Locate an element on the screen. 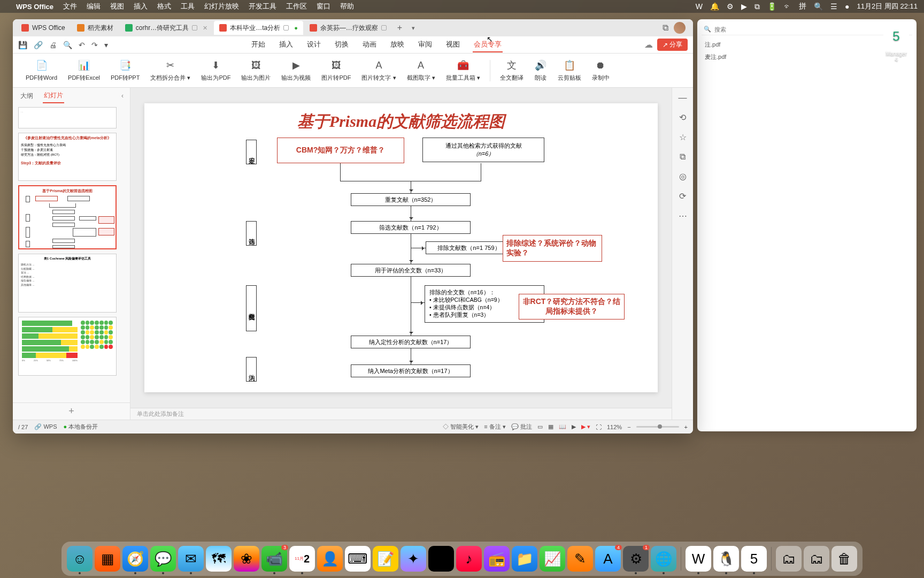 The height and width of the screenshot is (578, 924). dock-app: ❀ is located at coordinates (247, 559).